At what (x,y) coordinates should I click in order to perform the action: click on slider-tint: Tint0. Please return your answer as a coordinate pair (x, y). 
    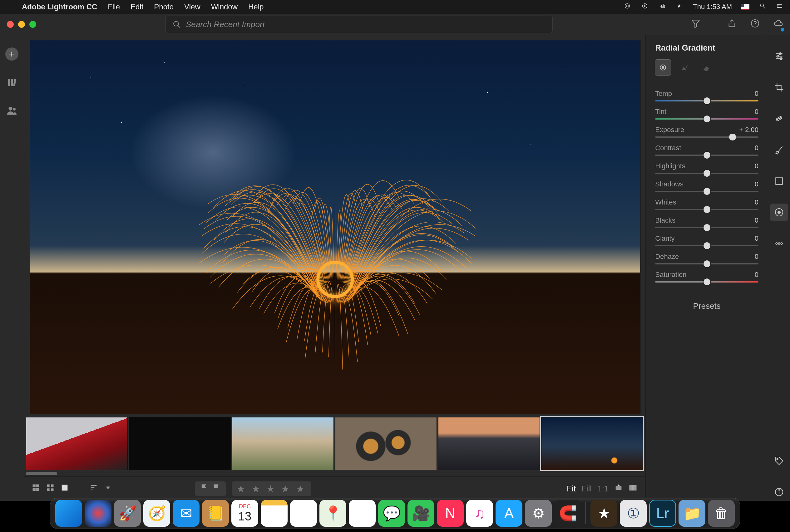
    Looking at the image, I should click on (707, 113).